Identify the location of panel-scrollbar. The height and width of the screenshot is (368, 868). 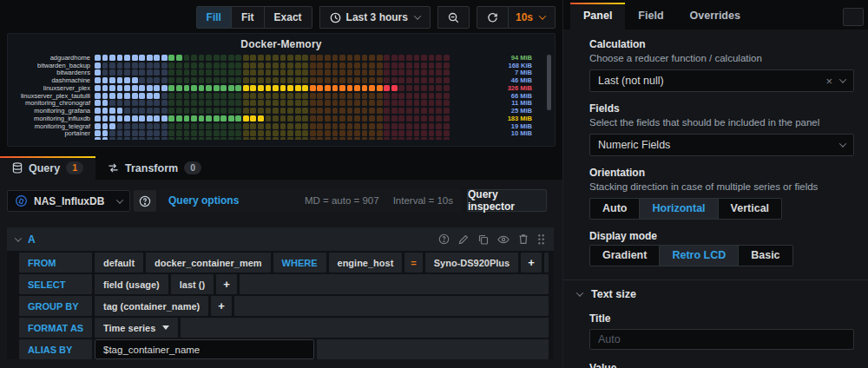
(549, 99).